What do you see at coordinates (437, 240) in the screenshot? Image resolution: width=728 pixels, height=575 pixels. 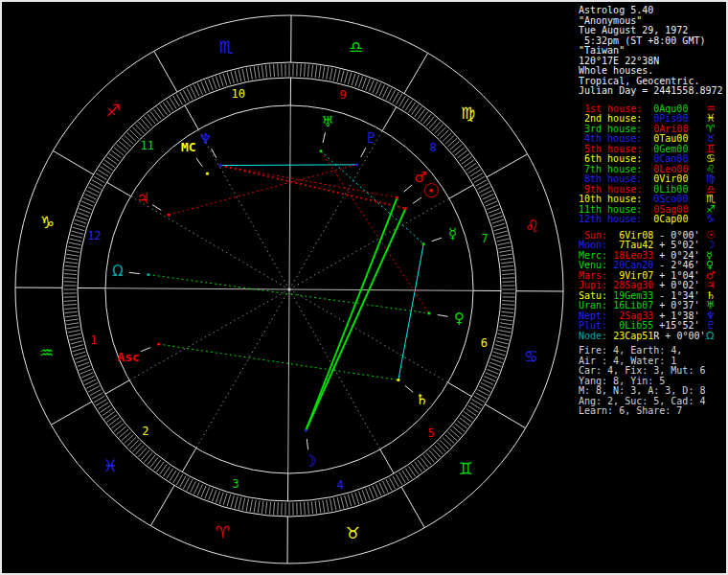 I see `mercury-pointer-line` at bounding box center [437, 240].